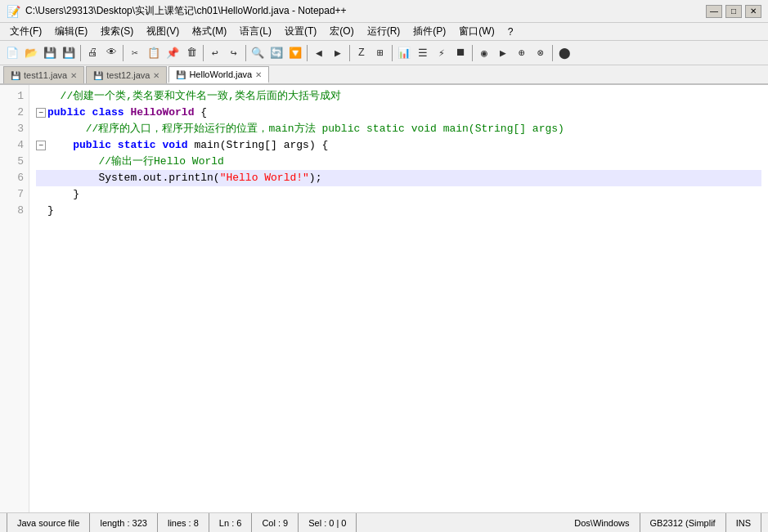  Describe the element at coordinates (31, 53) in the screenshot. I see `toolbar-open-button: 📂` at that location.